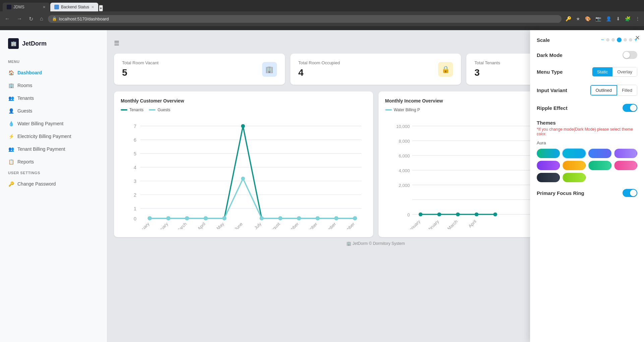 The height and width of the screenshot is (342, 644). Describe the element at coordinates (19, 7) in the screenshot. I see `tab-jdms-label: JDMS` at that location.